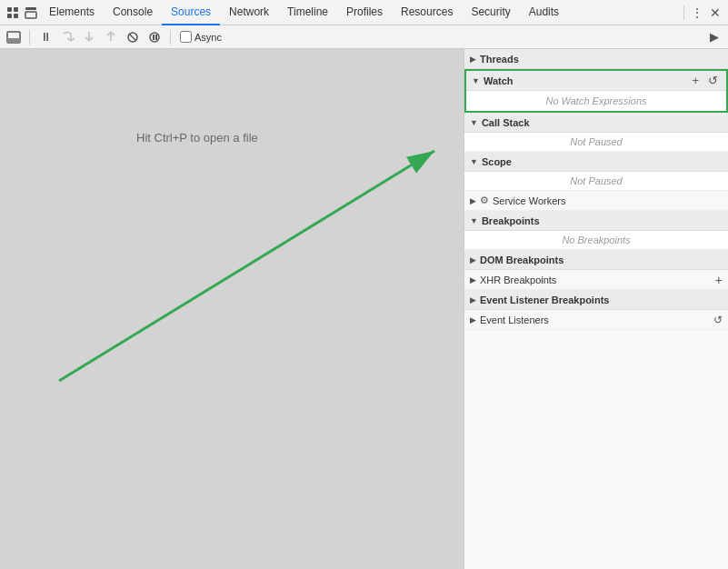 The width and height of the screenshot is (728, 569). I want to click on watch-body: No Watch Expressions, so click(596, 101).